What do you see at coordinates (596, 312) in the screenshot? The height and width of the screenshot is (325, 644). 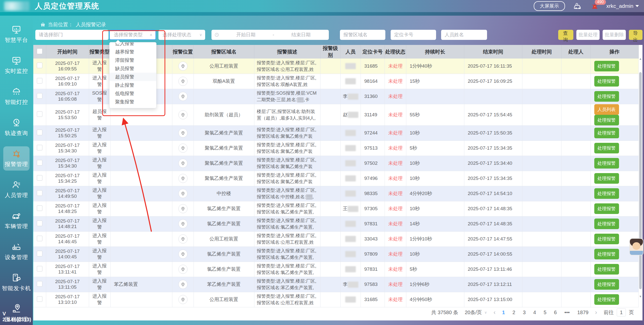 I see `next-page-button: ›` at bounding box center [596, 312].